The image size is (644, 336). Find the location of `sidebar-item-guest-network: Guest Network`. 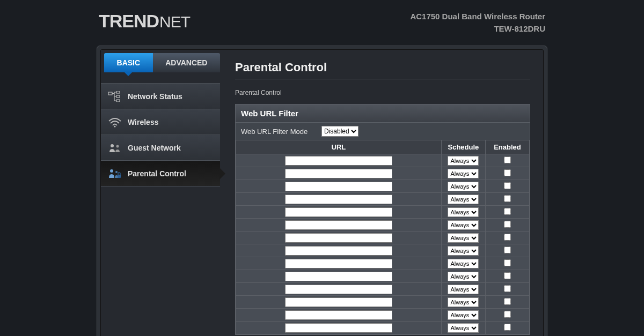

sidebar-item-guest-network: Guest Network is located at coordinates (160, 148).